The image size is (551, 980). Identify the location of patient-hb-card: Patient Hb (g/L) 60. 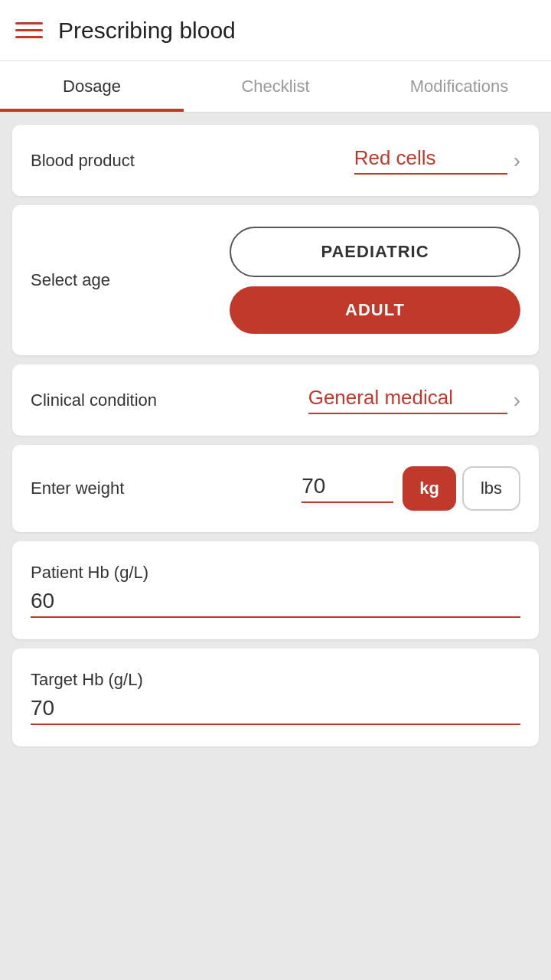
(276, 590).